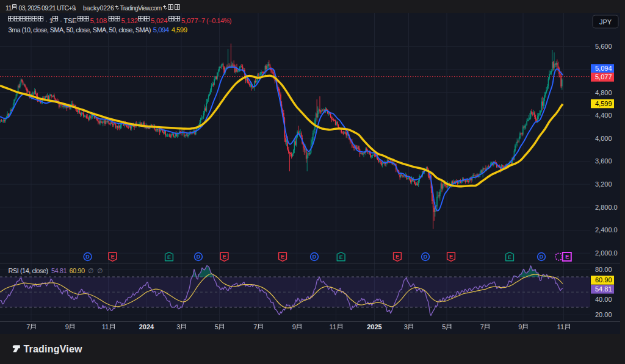 The width and height of the screenshot is (625, 364). What do you see at coordinates (607, 230) in the screenshot?
I see `svg-text: 2,400.0` at bounding box center [607, 230].